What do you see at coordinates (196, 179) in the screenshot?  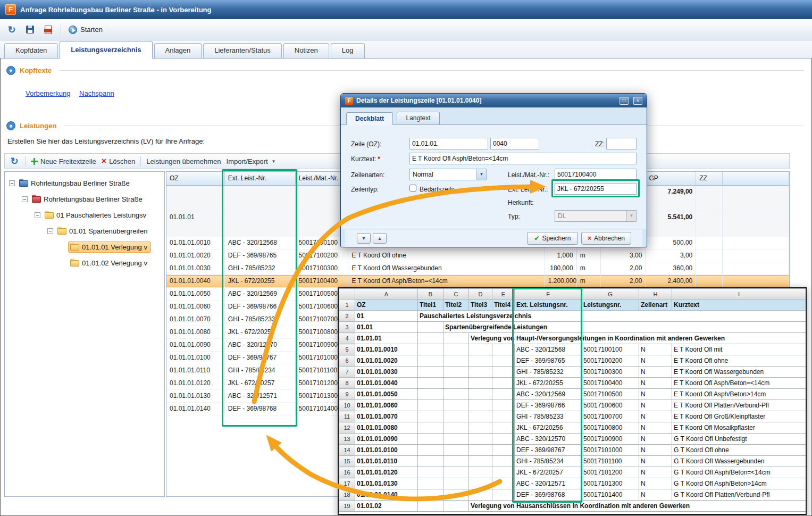 I see `column-header-oz: OZ` at bounding box center [196, 179].